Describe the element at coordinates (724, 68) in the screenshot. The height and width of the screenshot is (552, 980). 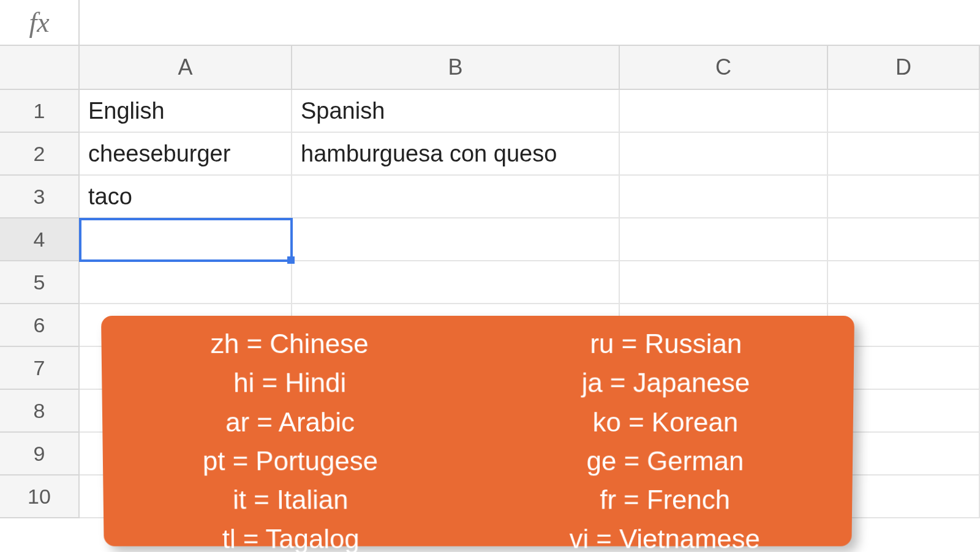
I see `column-header-c: C` at that location.